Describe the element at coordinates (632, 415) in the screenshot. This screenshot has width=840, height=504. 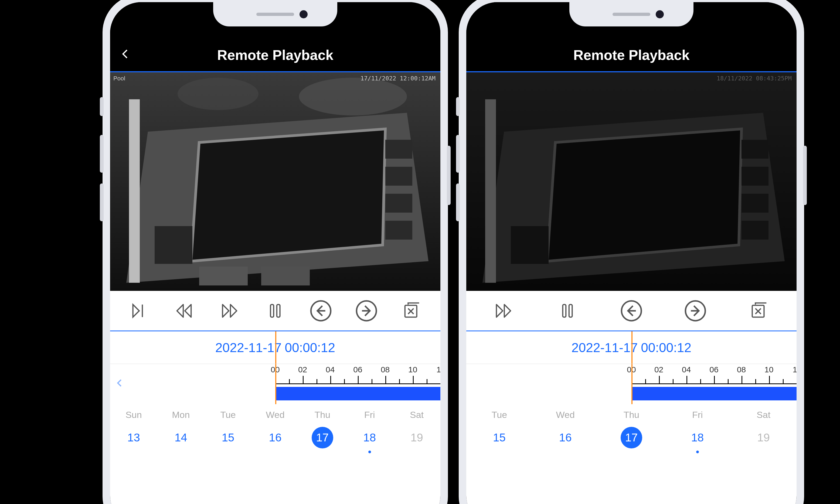
I see `day-label: Thu` at that location.